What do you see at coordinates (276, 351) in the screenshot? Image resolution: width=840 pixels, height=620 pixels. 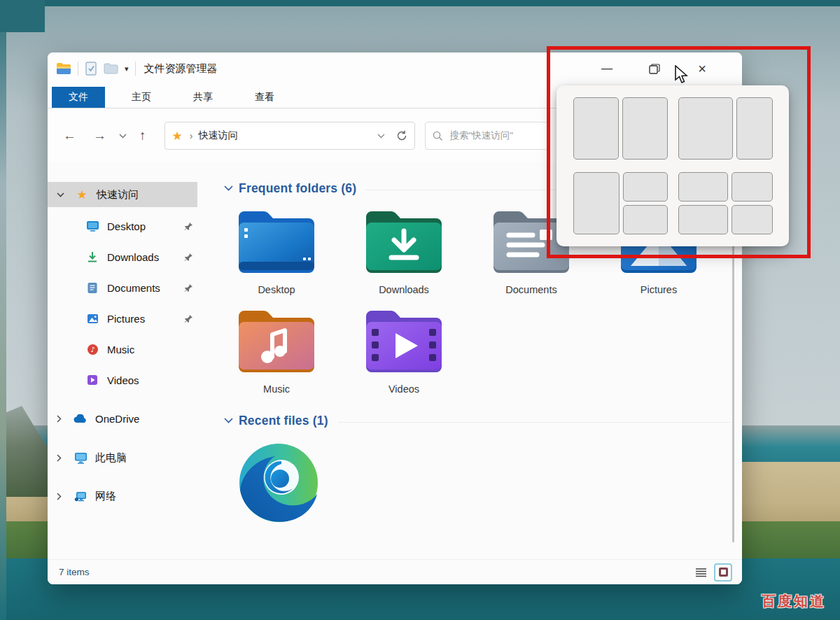 I see `folder-tile-music: Music` at bounding box center [276, 351].